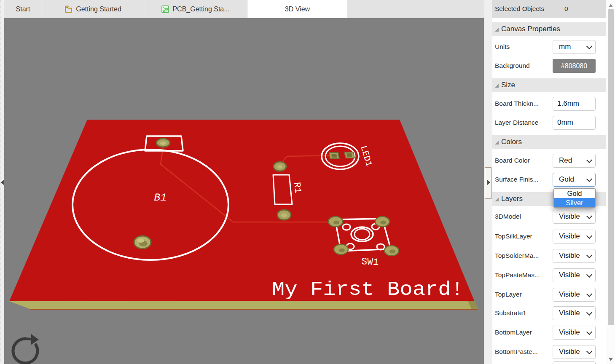 The height and width of the screenshot is (364, 615). Describe the element at coordinates (26, 349) in the screenshot. I see `rotate-view-icon` at that location.